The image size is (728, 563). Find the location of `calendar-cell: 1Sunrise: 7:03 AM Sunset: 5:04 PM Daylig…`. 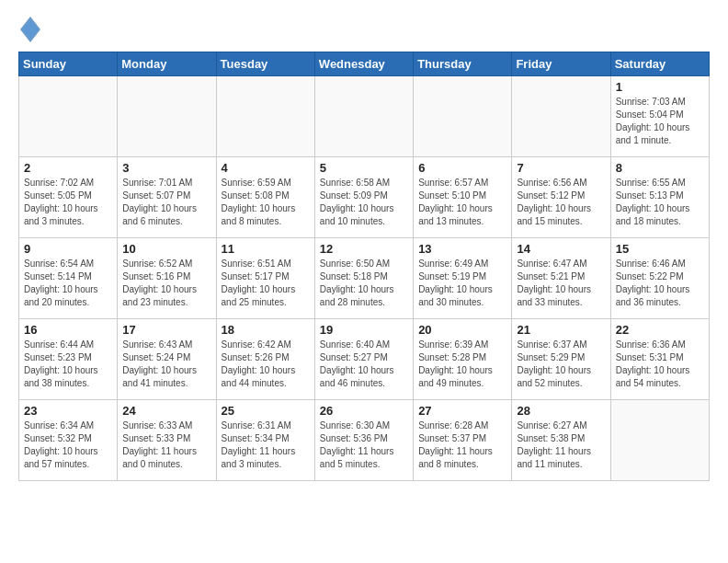

calendar-cell: 1Sunrise: 7:03 AM Sunset: 5:04 PM Daylig… is located at coordinates (660, 117).